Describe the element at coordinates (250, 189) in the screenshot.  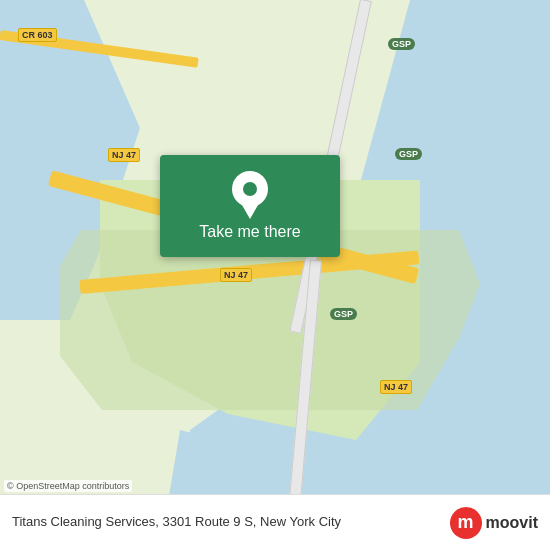
I see `pin-circle` at that location.